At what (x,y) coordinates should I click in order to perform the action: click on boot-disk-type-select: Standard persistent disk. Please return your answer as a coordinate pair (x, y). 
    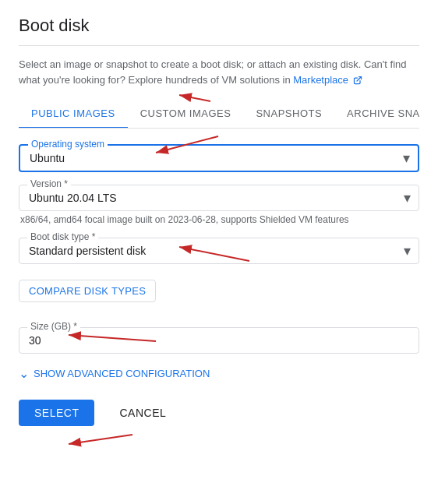
    Looking at the image, I should click on (219, 251).